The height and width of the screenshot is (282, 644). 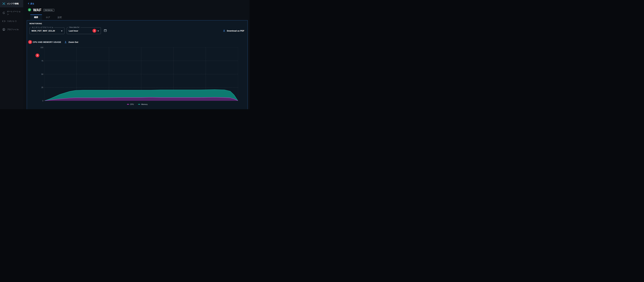 What do you see at coordinates (32, 4) in the screenshot?
I see `back-label: 戻る` at bounding box center [32, 4].